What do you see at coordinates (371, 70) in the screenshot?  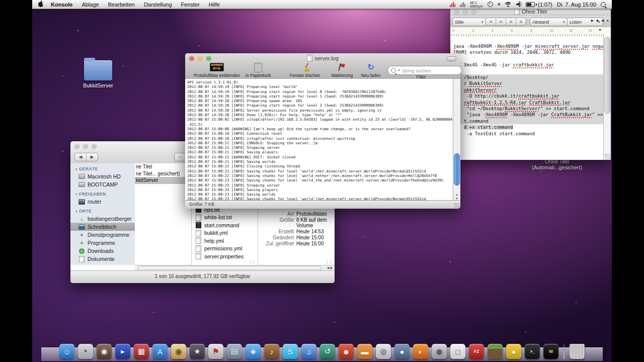 I see `toolbar-button-reload: ↻Neu laden` at bounding box center [371, 70].